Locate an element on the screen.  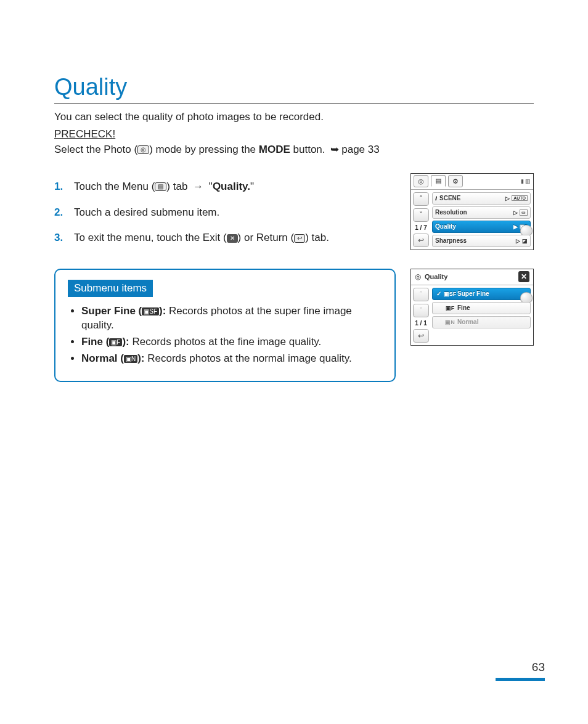
steps-list: 1. Touch the Menu (▤) tab → "Quality." 2… is located at coordinates (225, 214).